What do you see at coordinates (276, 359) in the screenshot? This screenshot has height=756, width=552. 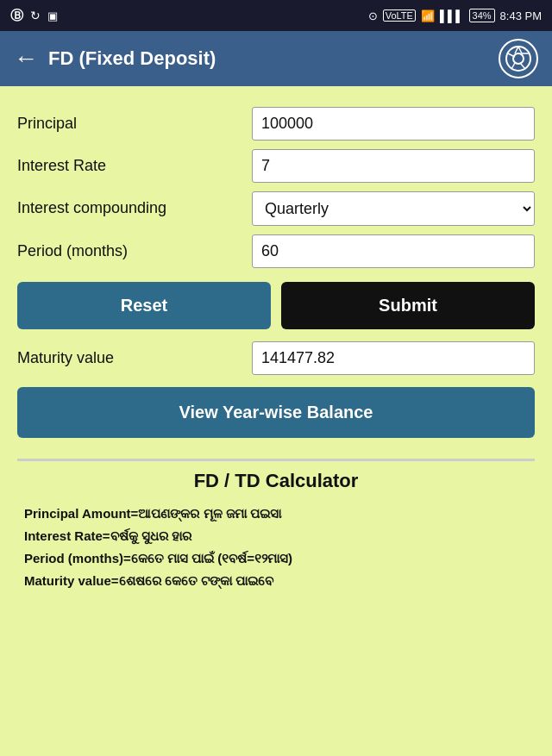 I see `maturity-row: Maturity value 141477.82` at bounding box center [276, 359].